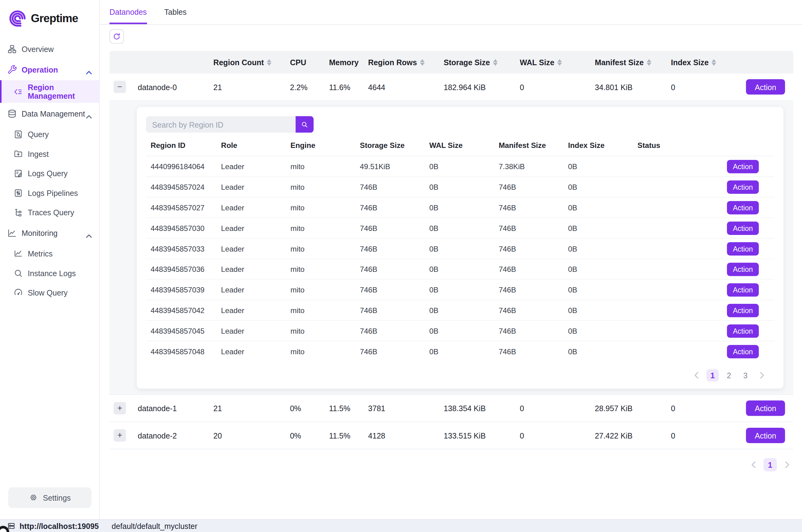 The width and height of the screenshot is (802, 532). I want to click on sidebar-section-monitoring: Monitoring, so click(50, 233).